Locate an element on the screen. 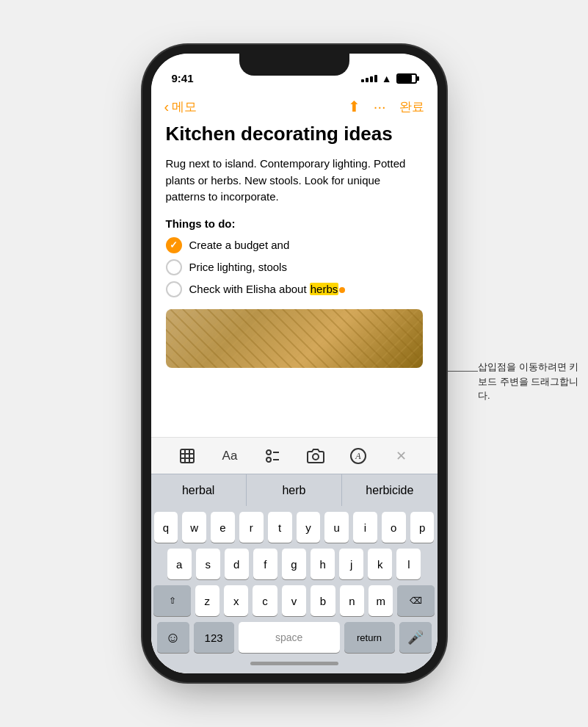 Image resolution: width=588 pixels, height=727 pixels. key-r: r is located at coordinates (251, 527).